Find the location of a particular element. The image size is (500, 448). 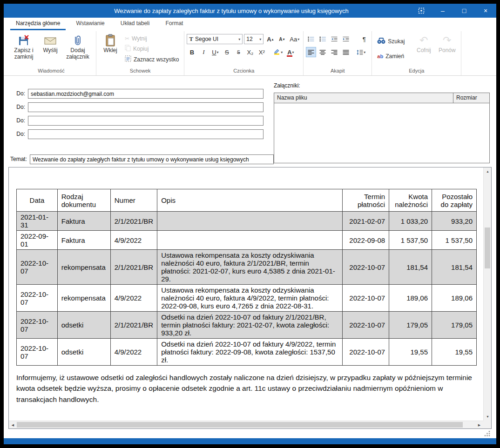

horizontal-scrollbar-thumb is located at coordinates (240, 425).